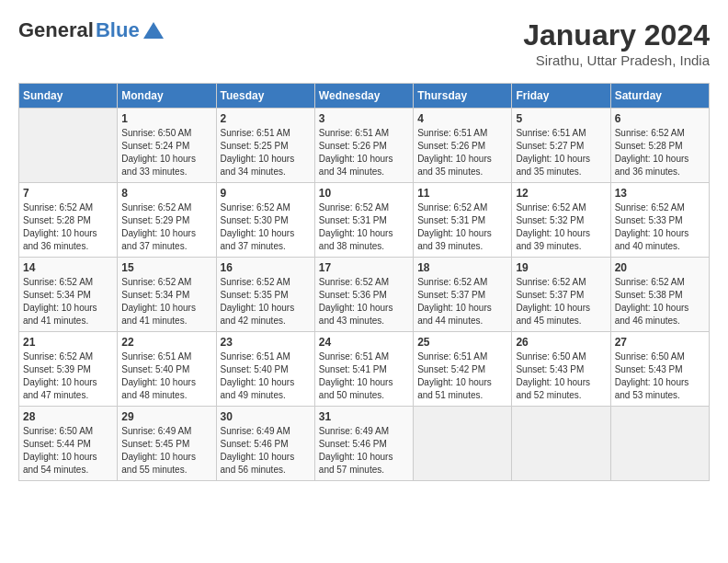  I want to click on day-number: 24, so click(364, 342).